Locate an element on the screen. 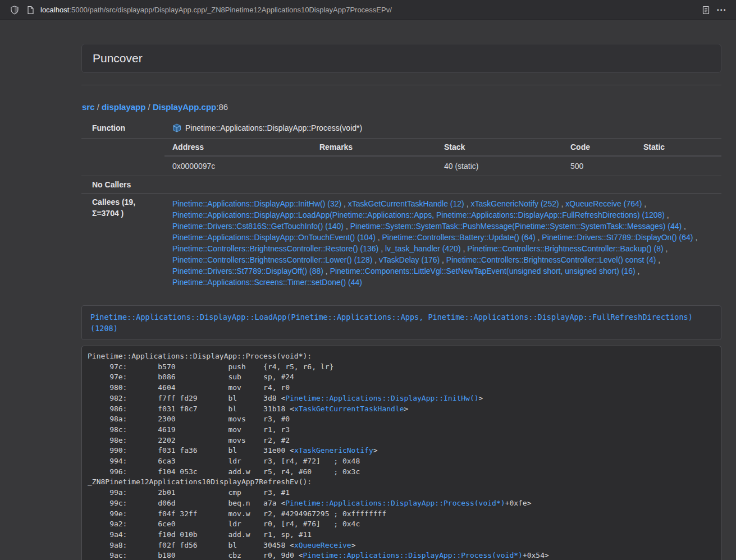 The width and height of the screenshot is (736, 560). breadcrumb-link-src: src is located at coordinates (89, 107).